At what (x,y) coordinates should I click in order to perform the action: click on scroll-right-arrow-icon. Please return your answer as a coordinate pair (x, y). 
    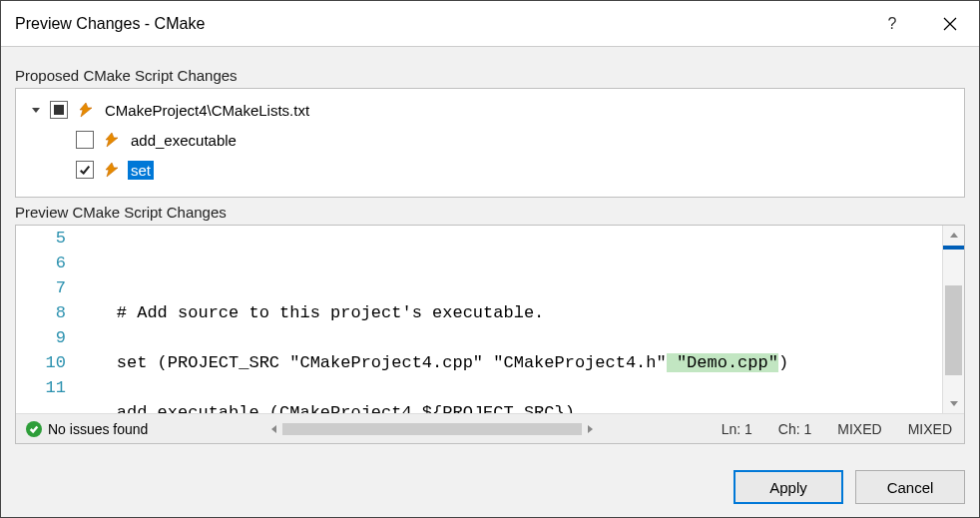
    Looking at the image, I should click on (590, 429).